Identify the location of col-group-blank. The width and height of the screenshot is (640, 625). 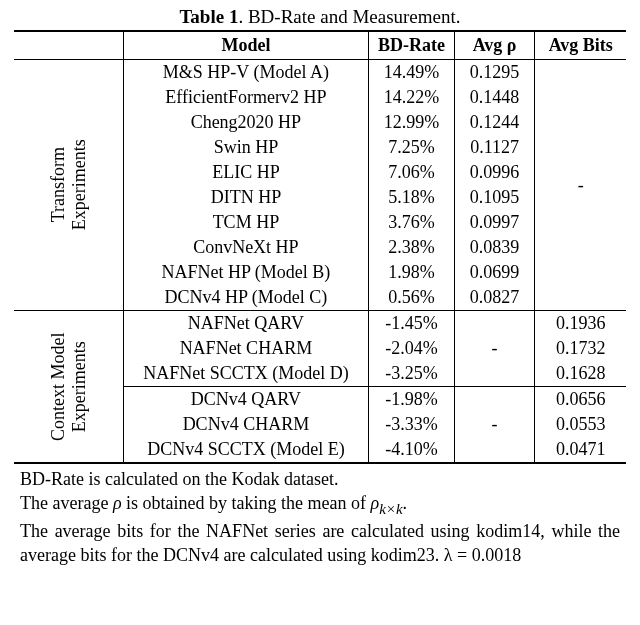
(68, 46).